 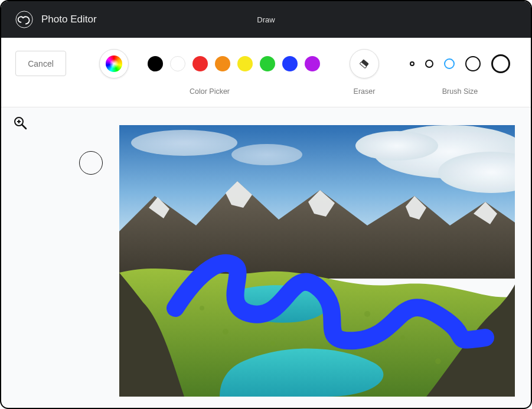 I want to click on color-swatches, so click(x=234, y=64).